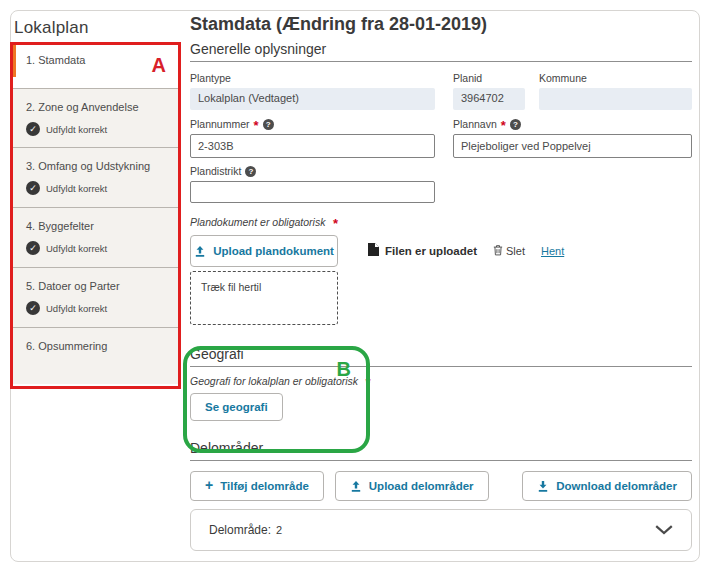 The height and width of the screenshot is (576, 705). Describe the element at coordinates (98, 286) in the screenshot. I see `step-label: 5. Datoer og Parter` at that location.